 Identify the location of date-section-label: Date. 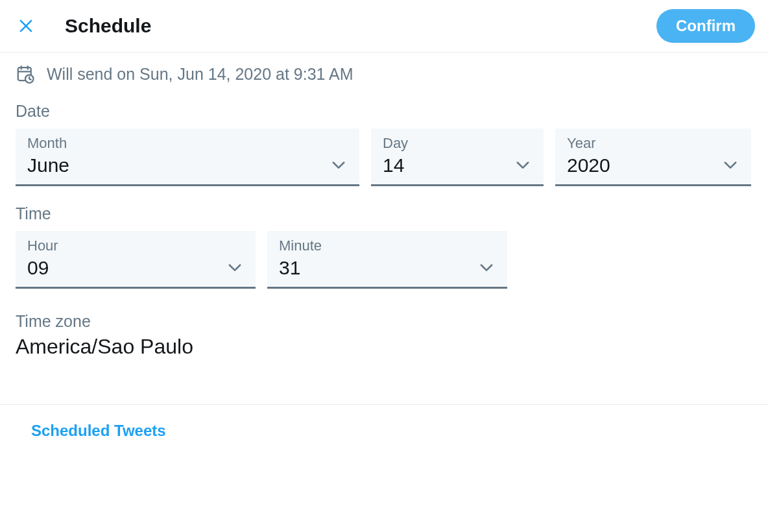
(384, 112).